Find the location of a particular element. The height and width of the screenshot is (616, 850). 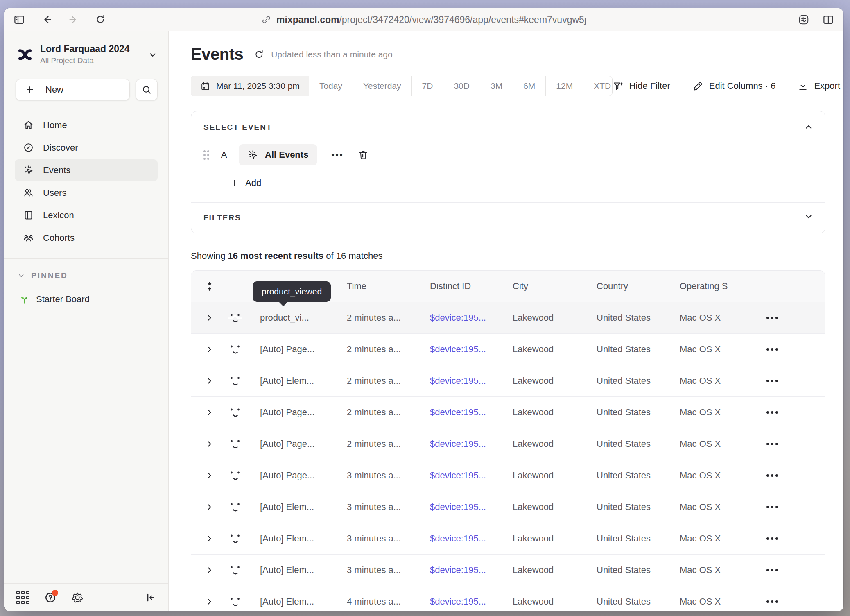

trash-icon is located at coordinates (363, 155).